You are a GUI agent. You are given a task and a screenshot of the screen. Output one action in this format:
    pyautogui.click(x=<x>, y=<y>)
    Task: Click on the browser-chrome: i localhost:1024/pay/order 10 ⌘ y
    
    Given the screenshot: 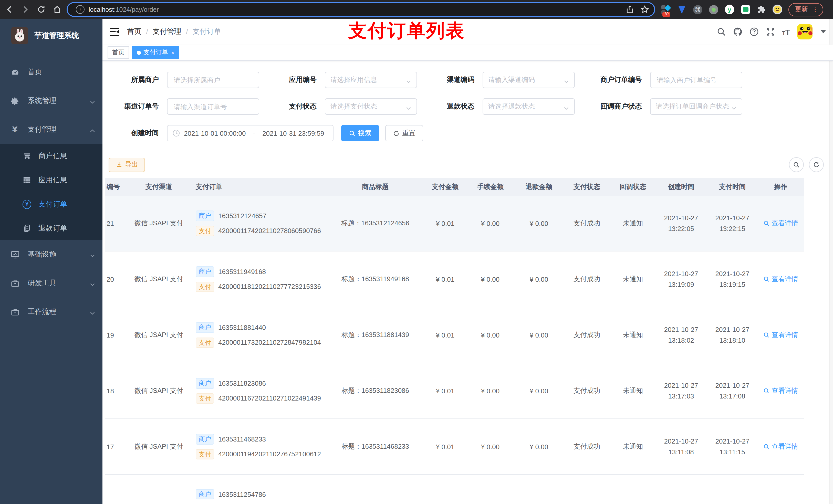 What is the action you would take?
    pyautogui.click(x=416, y=9)
    